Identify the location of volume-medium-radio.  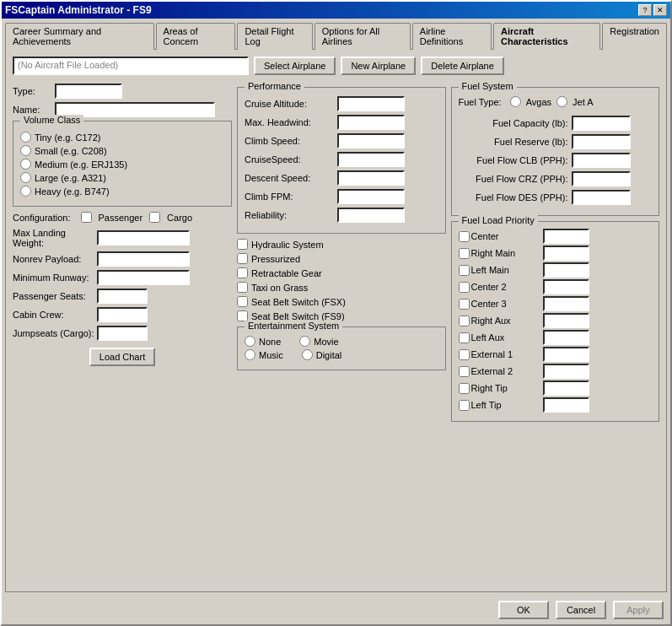
(25, 164).